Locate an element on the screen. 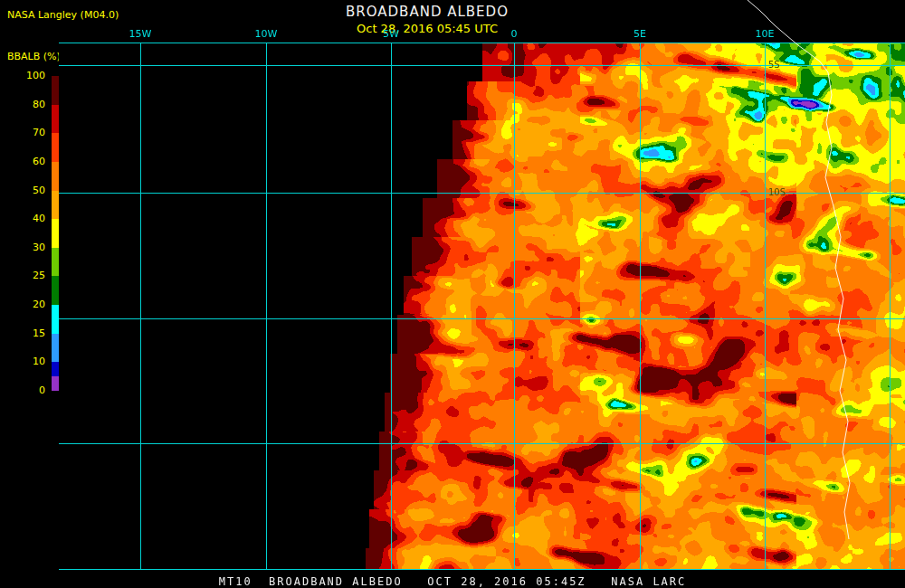 The image size is (905, 588). legend-tick: 0 is located at coordinates (25, 391).